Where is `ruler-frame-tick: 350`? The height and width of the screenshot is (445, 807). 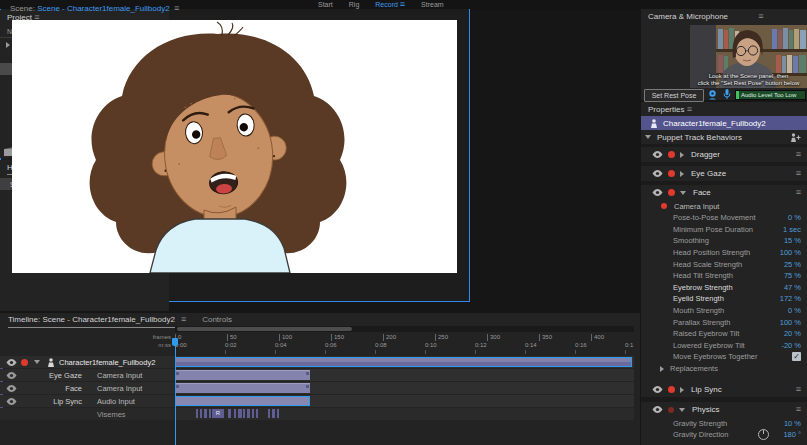
ruler-frame-tick: 350 is located at coordinates (546, 338).